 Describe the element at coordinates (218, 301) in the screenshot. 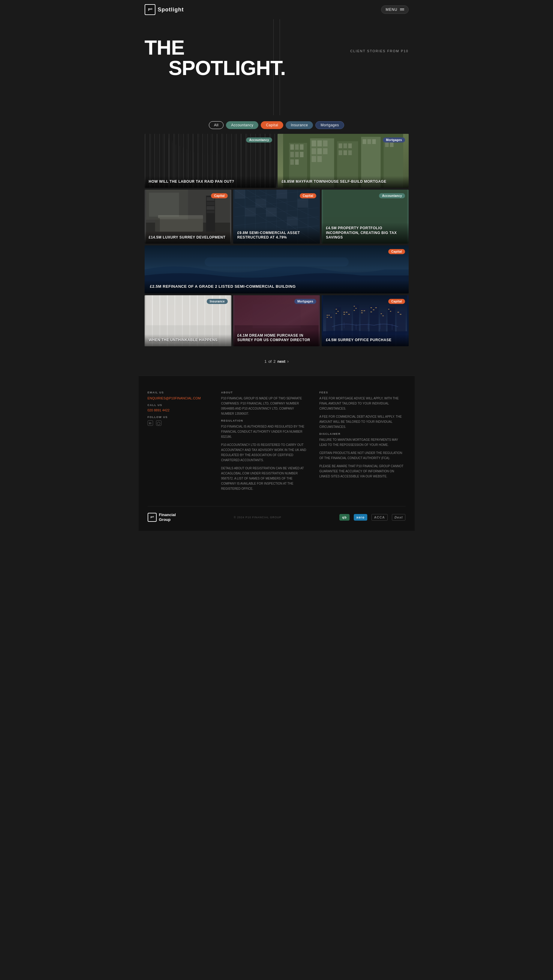

I see `card-tag-insurance: Insurance` at that location.